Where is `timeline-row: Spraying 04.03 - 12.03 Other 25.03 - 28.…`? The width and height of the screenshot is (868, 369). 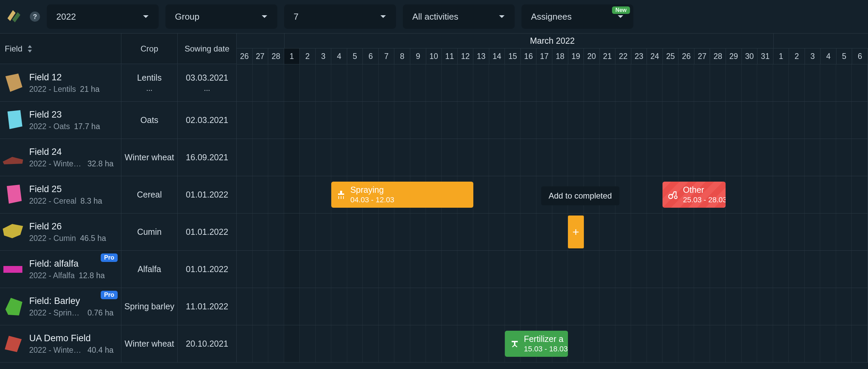 timeline-row: Spraying 04.03 - 12.03 Other 25.03 - 28.… is located at coordinates (552, 195).